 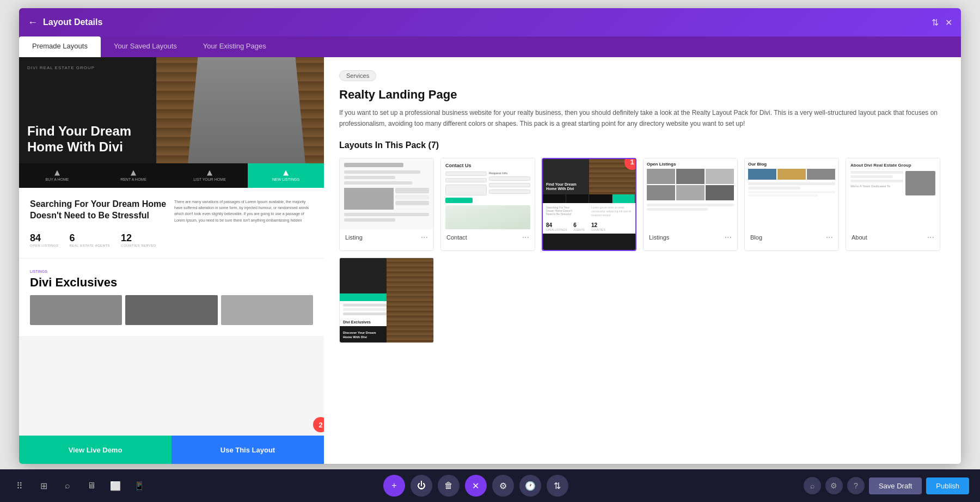 What do you see at coordinates (856, 486) in the screenshot?
I see `help-icon: ?` at bounding box center [856, 486].